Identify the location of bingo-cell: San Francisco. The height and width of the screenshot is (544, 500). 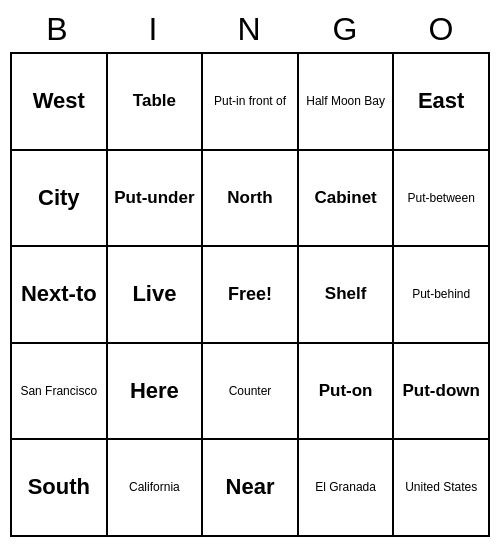
(60, 392).